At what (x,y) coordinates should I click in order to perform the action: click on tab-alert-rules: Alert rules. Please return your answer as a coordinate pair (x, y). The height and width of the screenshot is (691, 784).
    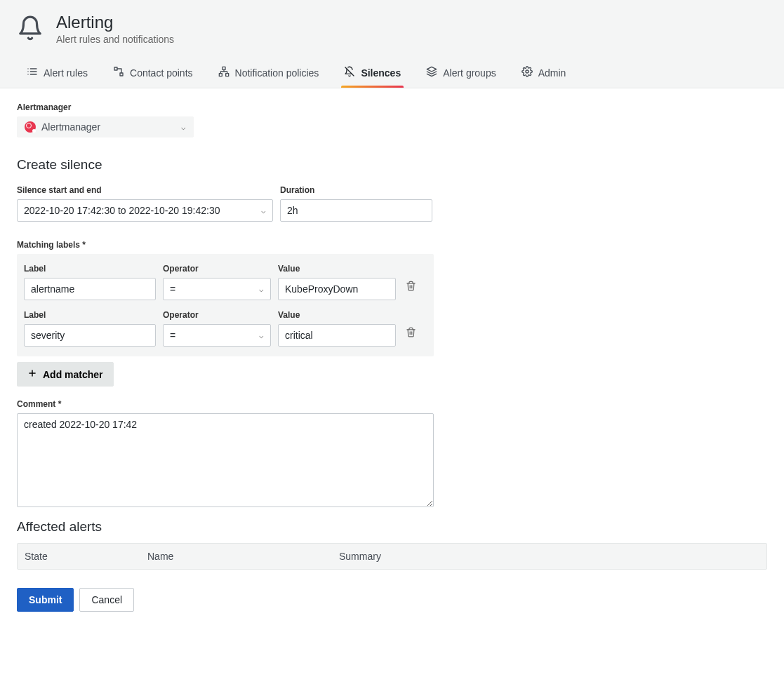
    Looking at the image, I should click on (58, 74).